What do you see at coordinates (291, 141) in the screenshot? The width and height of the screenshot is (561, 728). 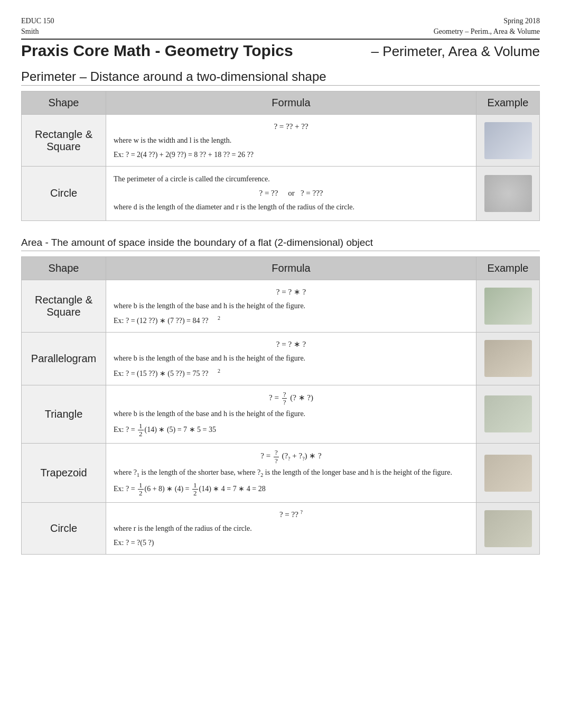 I see `formula-desc-rect-perim: where w is the width and l is the length…` at bounding box center [291, 141].